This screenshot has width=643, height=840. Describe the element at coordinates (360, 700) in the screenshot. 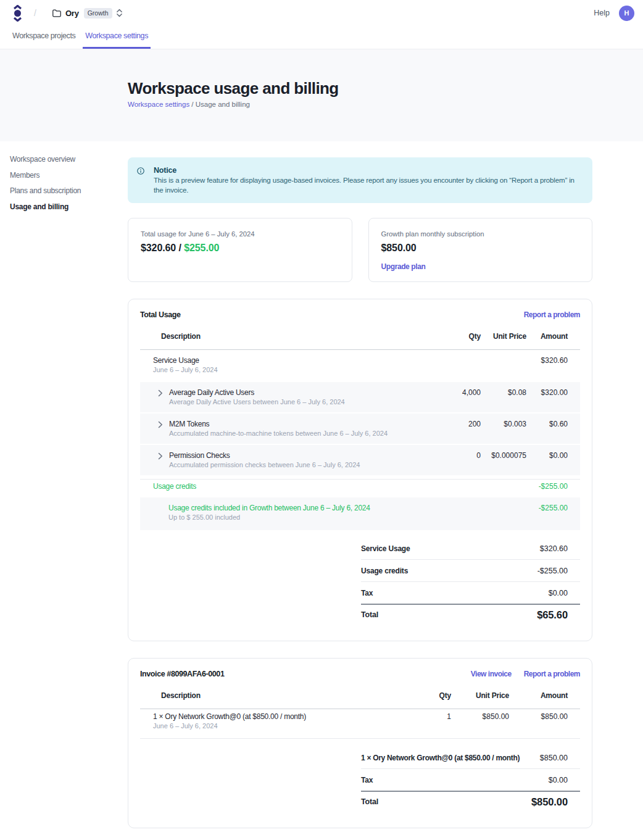

I see `invoice-table-header: Description Qty Unit Price Amount` at that location.